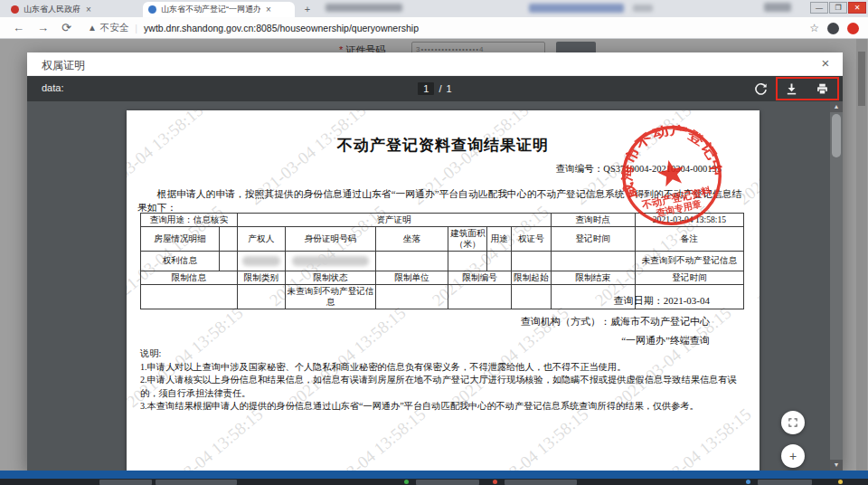  Describe the element at coordinates (115, 28) in the screenshot. I see `security-label: 不安全` at that location.